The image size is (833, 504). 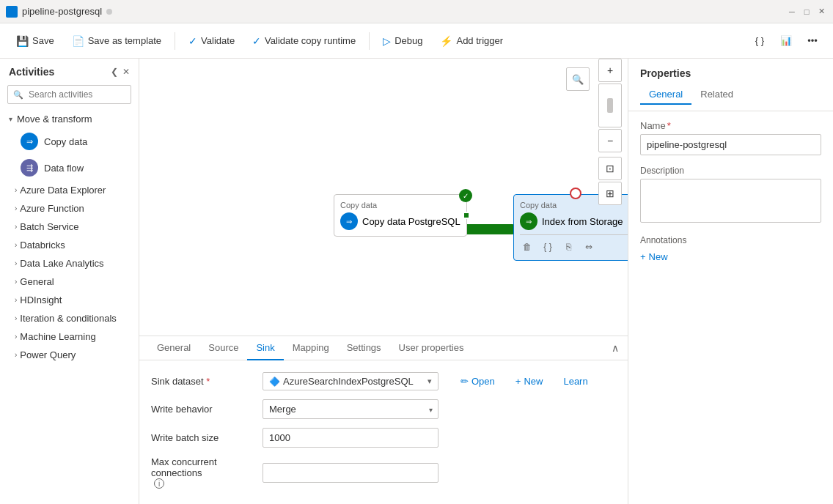 What do you see at coordinates (124, 141) in the screenshot?
I see `drag-icon: ⋮⋮` at bounding box center [124, 141].